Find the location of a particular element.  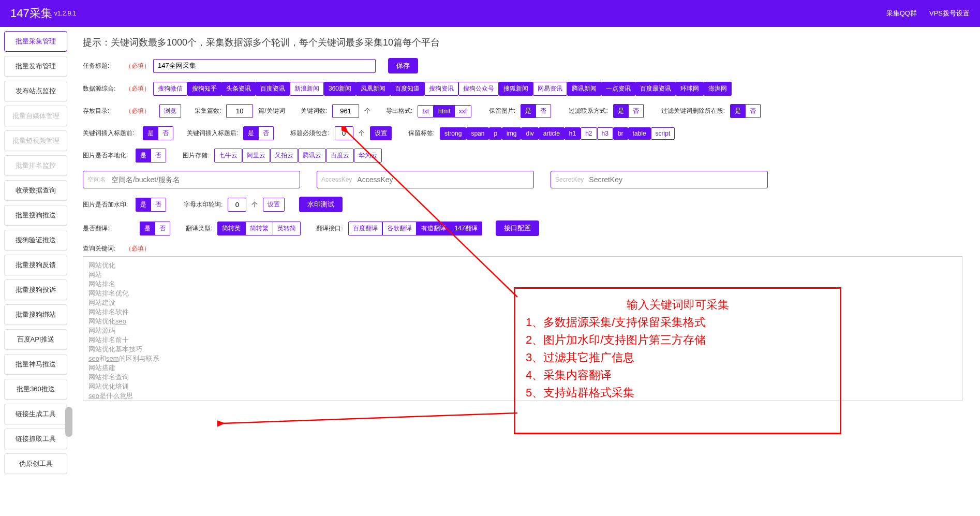

filter-contact-option: 是 is located at coordinates (621, 111).